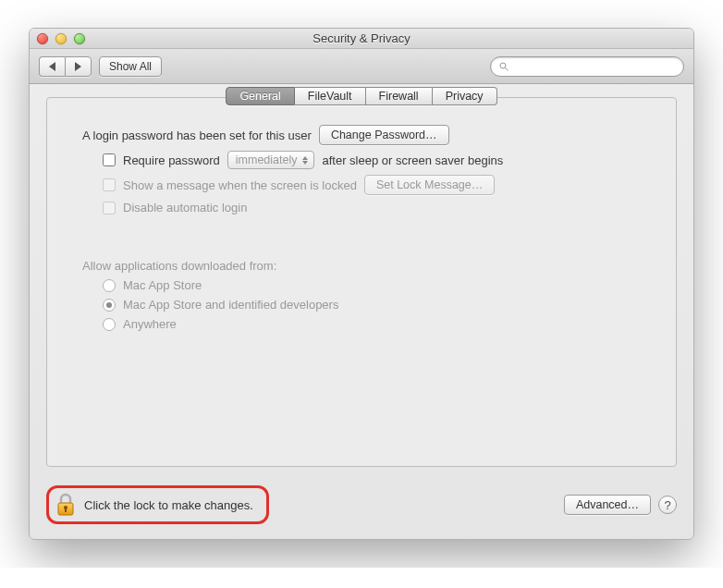 The height and width of the screenshot is (588, 723). I want to click on stepper-arrows-icon, so click(305, 161).